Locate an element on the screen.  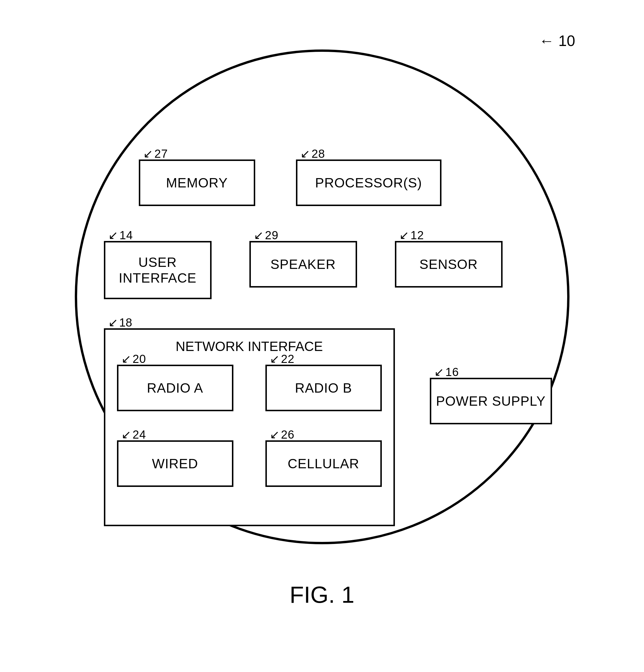
processor-ref: 28 is located at coordinates (313, 154).